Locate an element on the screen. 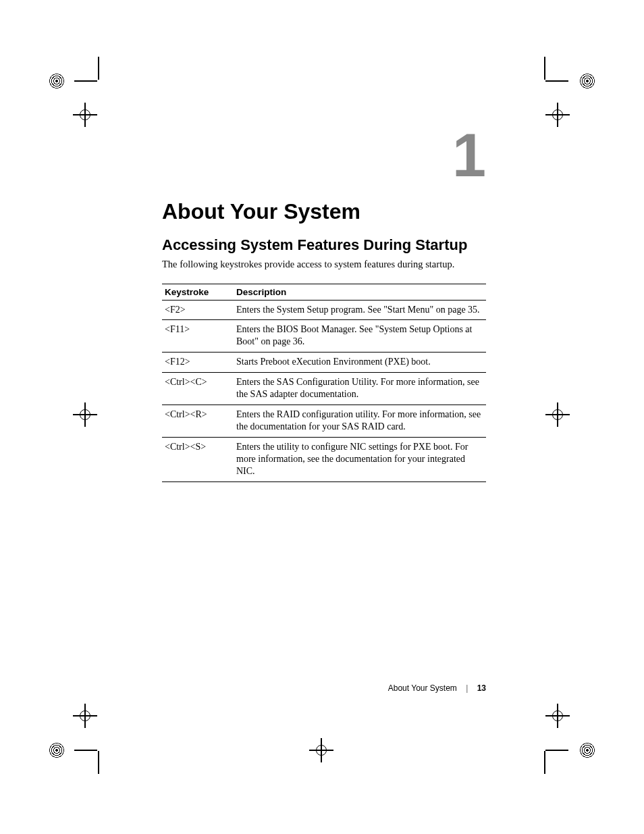 This screenshot has height=834, width=644. keystroke-table: Keystroke Description <F2> Enters the Sy… is located at coordinates (324, 383).